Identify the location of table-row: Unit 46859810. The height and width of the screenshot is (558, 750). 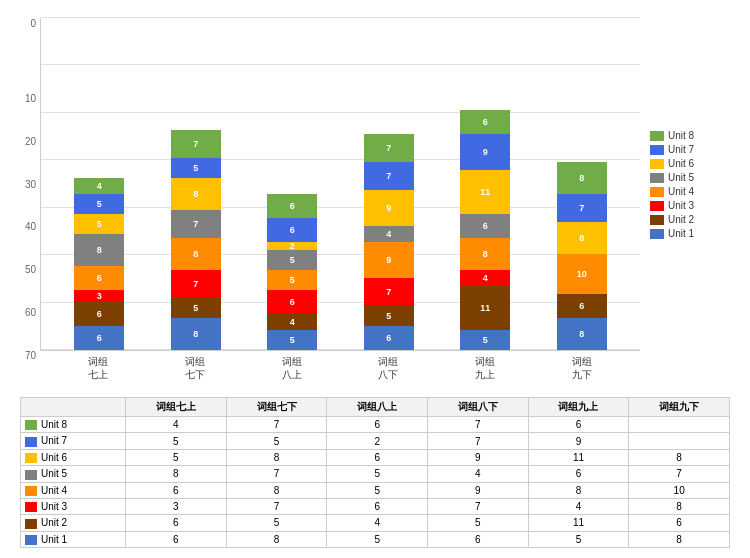
(376, 490).